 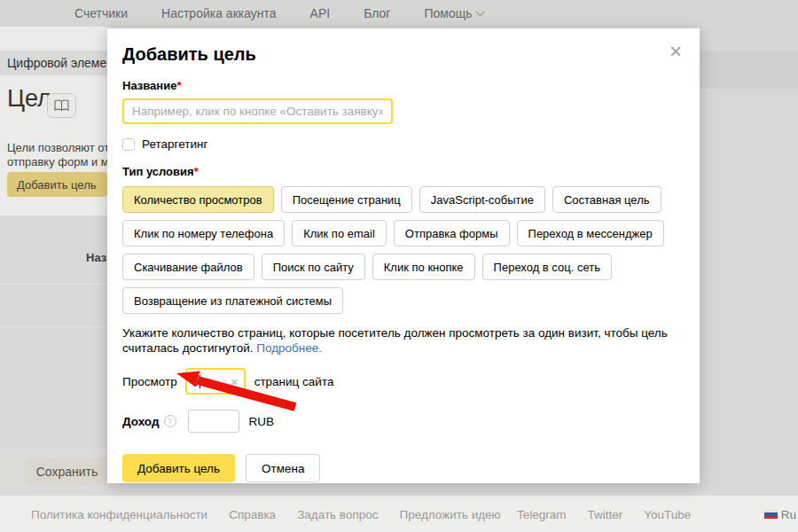 What do you see at coordinates (252, 514) in the screenshot?
I see `footer-link: Справка` at bounding box center [252, 514].